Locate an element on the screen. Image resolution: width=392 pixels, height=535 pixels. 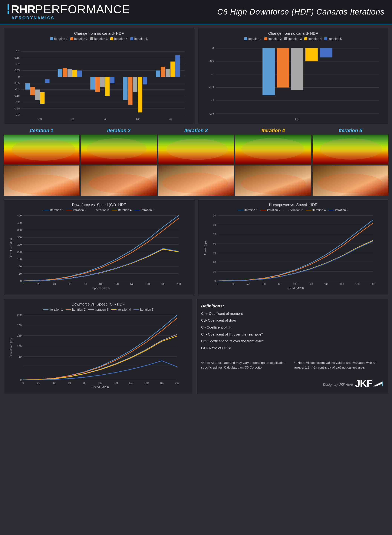
ld-legend-iter2: Iteration 2 is located at coordinates (273, 39).